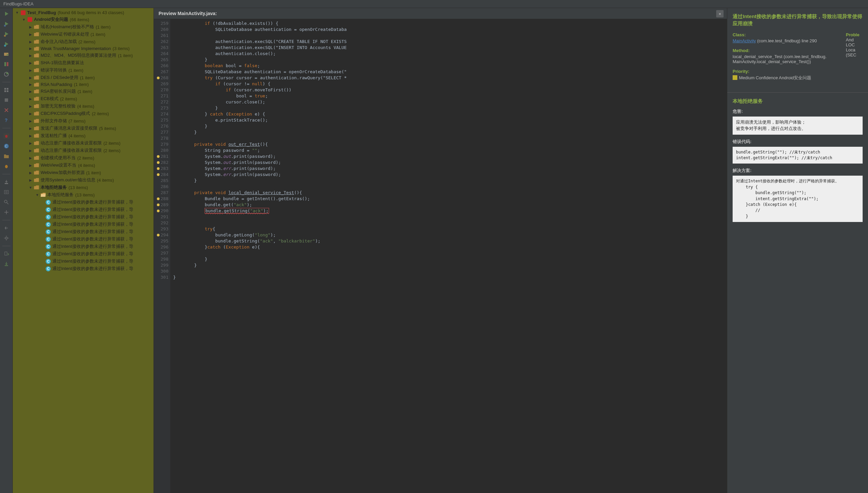 The image size is (868, 493). Describe the element at coordinates (83, 113) in the screenshot. I see `tree-category: ▶CBC/PKCS5Padding模式 (2 items)` at that location.